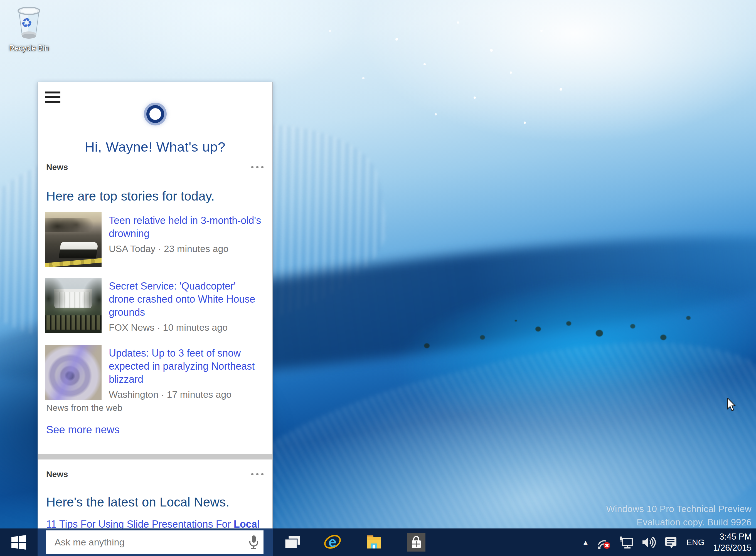  What do you see at coordinates (186, 306) in the screenshot?
I see `story-2-text: Secret Service: 'Quadcopter' drone crash…` at bounding box center [186, 306].